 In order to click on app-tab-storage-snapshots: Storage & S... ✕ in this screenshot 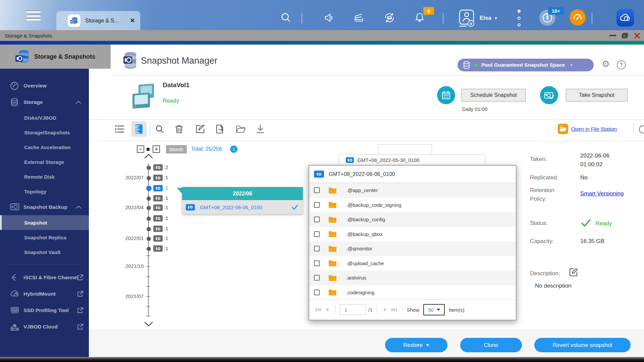, I will do `click(98, 21)`.